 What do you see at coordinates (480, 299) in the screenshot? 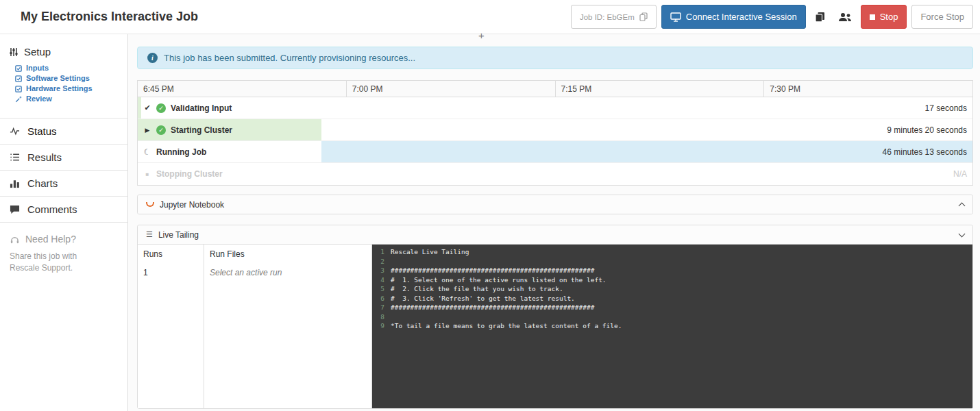
I see `terminal-line: # 3. Click 'Refresh' to get the latest r…` at bounding box center [480, 299].